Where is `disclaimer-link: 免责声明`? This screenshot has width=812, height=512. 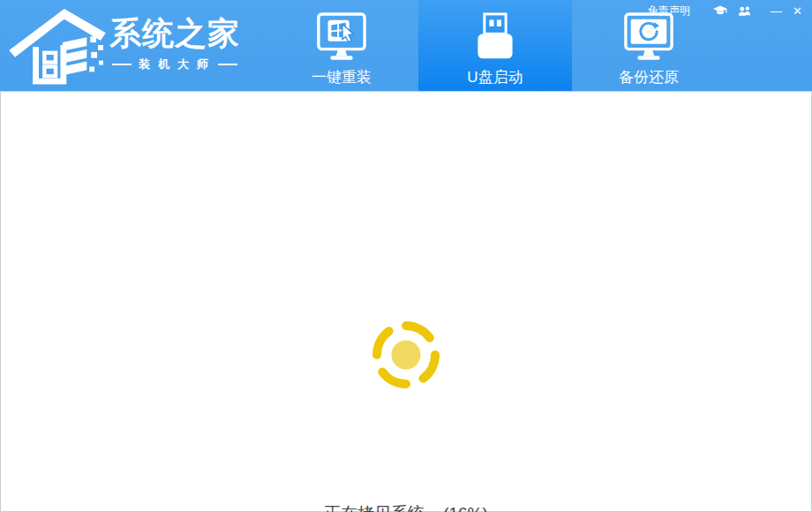
disclaimer-link: 免责声明 is located at coordinates (669, 11).